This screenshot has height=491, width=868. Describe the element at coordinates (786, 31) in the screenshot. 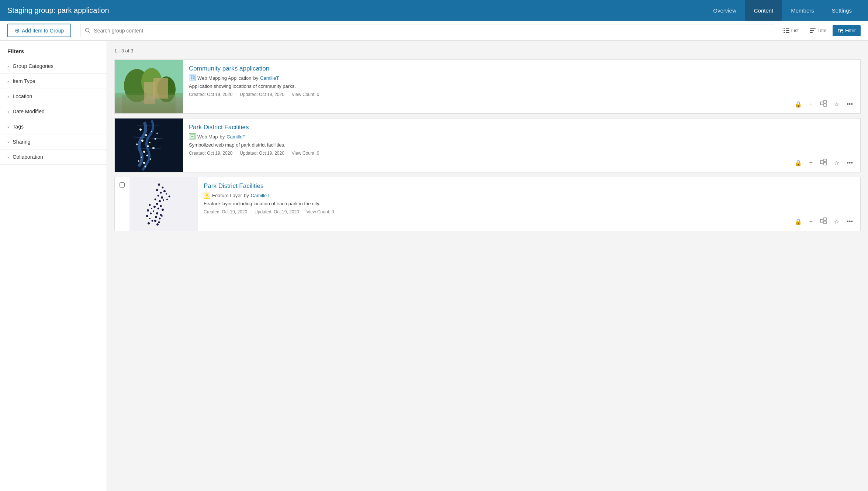

I see `list-icon` at that location.